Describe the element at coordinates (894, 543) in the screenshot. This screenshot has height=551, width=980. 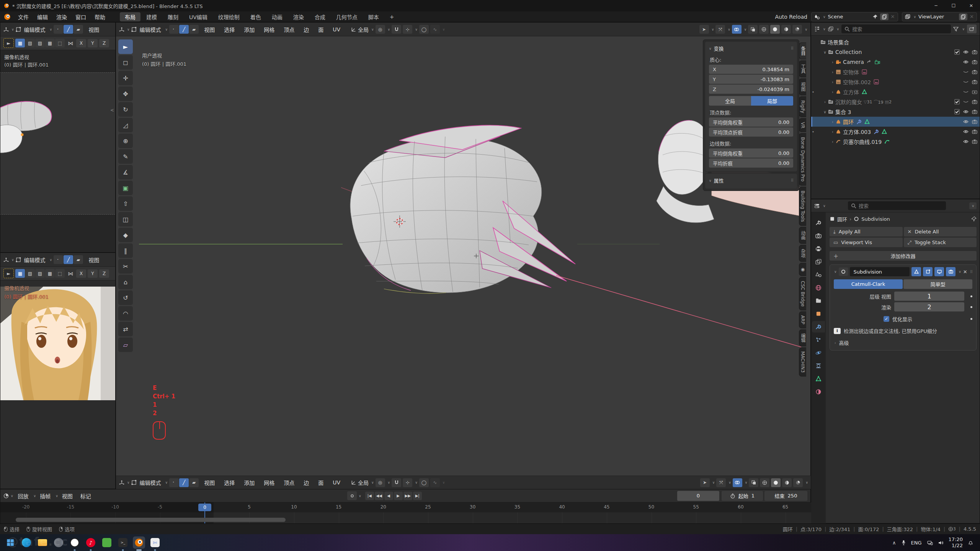
I see `tray-expand-icon: ∧` at that location.